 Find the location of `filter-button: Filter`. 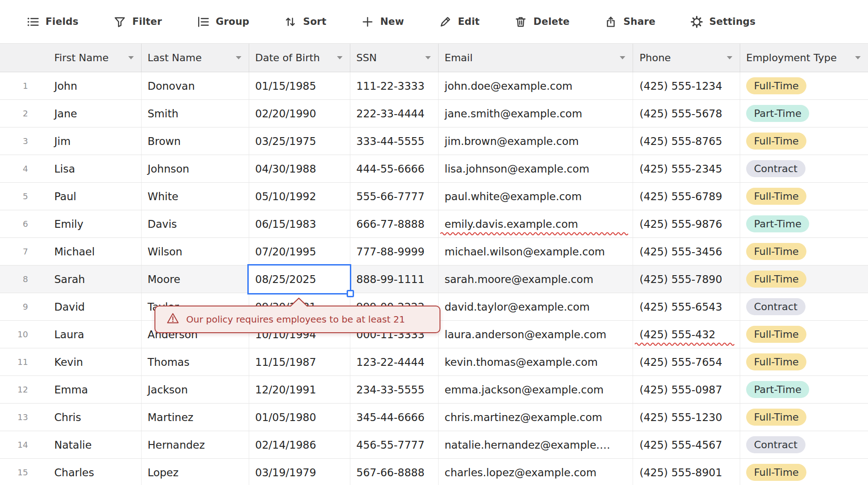

filter-button: Filter is located at coordinates (138, 22).